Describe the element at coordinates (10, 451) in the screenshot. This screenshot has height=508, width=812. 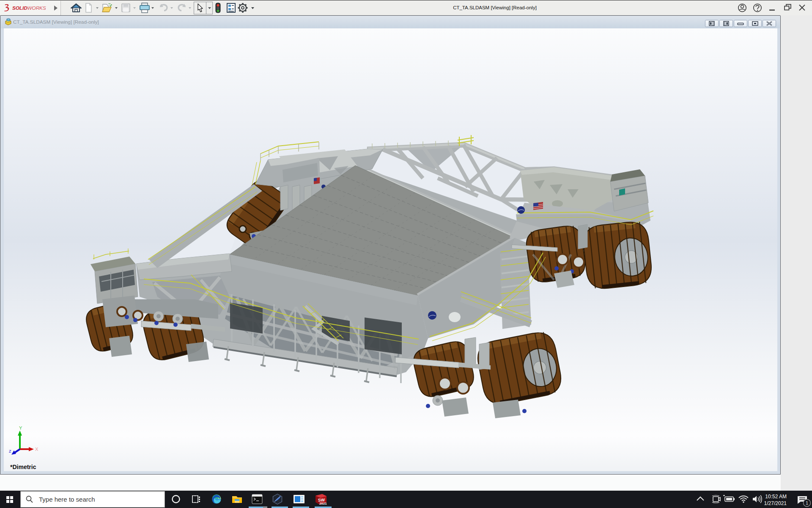
I see `svg-text: Z` at that location.